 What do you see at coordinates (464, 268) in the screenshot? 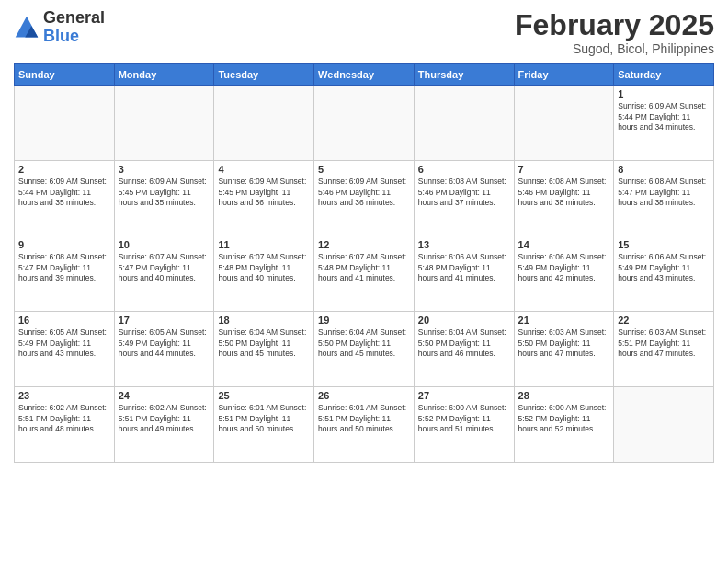
I see `day-info: Sunrise: 6:06 AM Sunset: 5:48 PM Dayligh…` at bounding box center [464, 268].